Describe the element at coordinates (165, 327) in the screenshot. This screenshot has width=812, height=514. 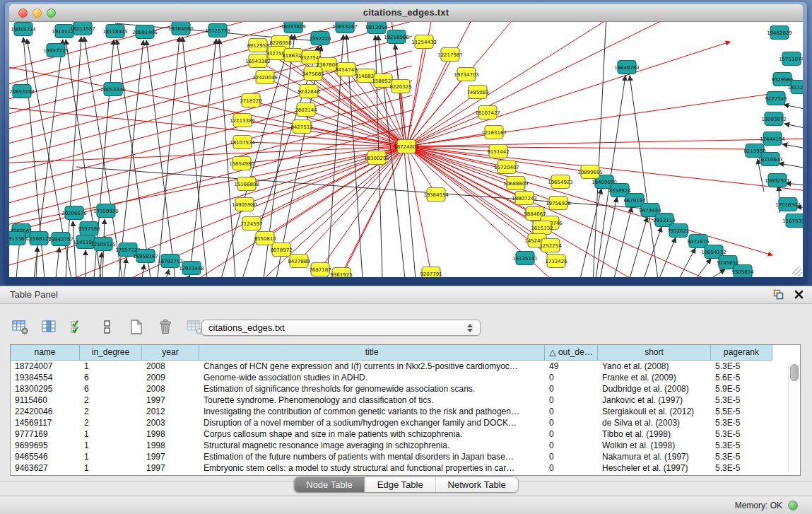
I see `delete-trash-icon` at that location.